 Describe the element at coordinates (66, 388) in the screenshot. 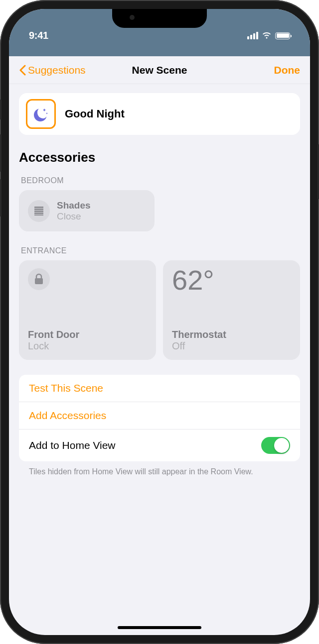

I see `test-scene-label: Test This Scene` at that location.